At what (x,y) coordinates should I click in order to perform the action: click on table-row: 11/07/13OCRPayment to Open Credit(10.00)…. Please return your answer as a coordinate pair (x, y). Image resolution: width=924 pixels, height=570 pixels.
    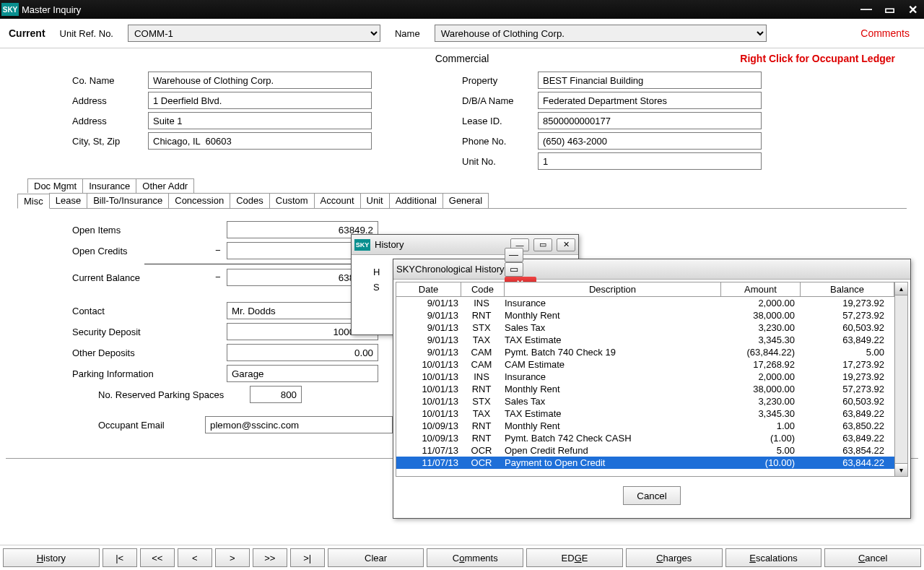
    Looking at the image, I should click on (645, 462).